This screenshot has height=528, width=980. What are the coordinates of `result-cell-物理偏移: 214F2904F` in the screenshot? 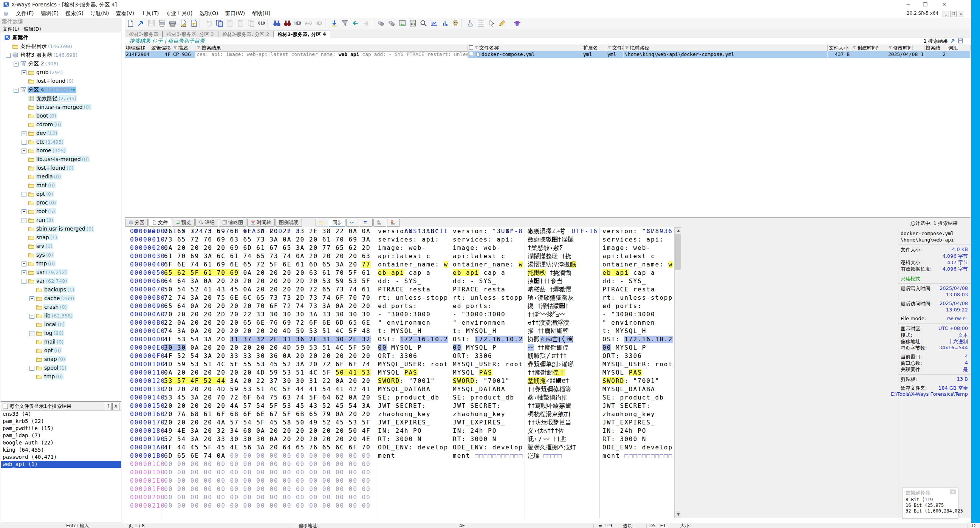 It's located at (137, 54).